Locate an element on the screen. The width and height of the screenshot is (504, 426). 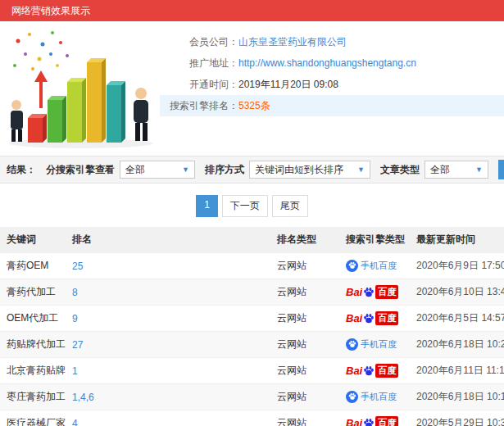
article-type-label: 文章类型 is located at coordinates (400, 170).